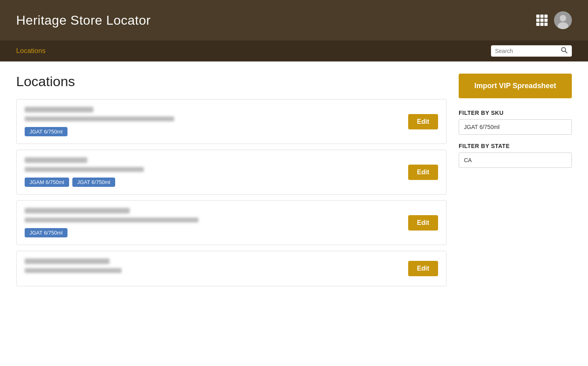 The width and height of the screenshot is (588, 366). I want to click on header-right, so click(554, 20).